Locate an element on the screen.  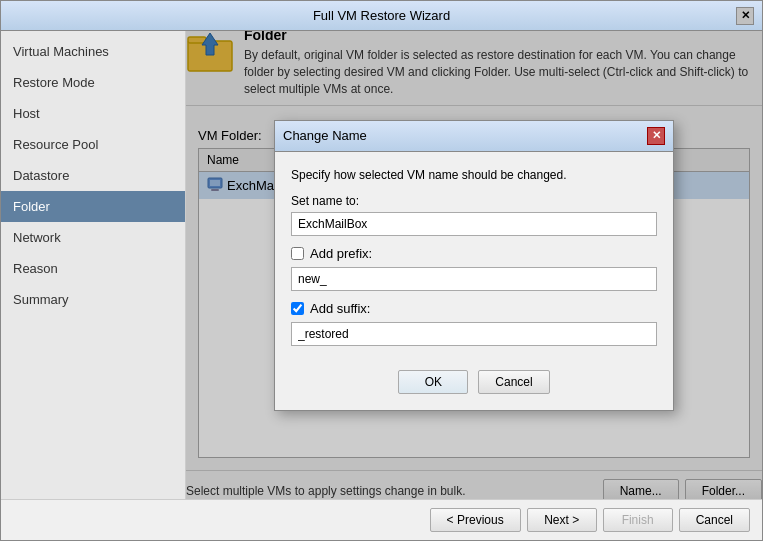
set-name-label: Set name to: is located at coordinates (474, 201).